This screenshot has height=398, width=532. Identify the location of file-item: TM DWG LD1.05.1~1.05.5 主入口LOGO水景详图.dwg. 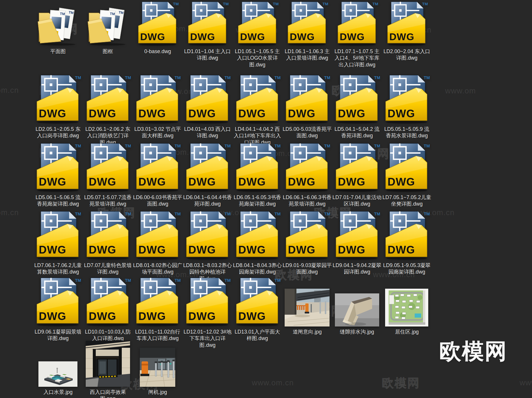
(257, 58).